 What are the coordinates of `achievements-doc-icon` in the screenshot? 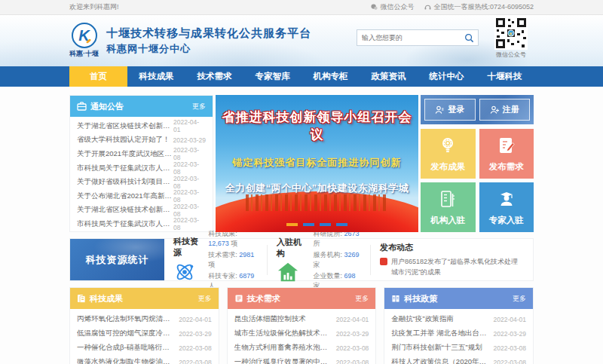 It's located at (81, 298).